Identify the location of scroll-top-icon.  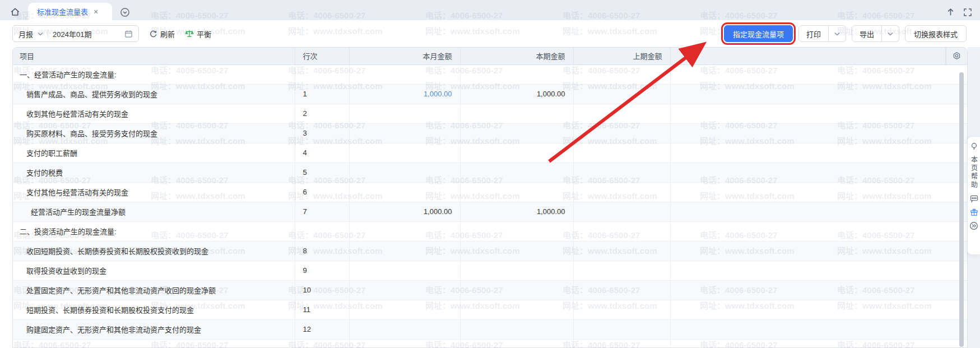
(950, 12).